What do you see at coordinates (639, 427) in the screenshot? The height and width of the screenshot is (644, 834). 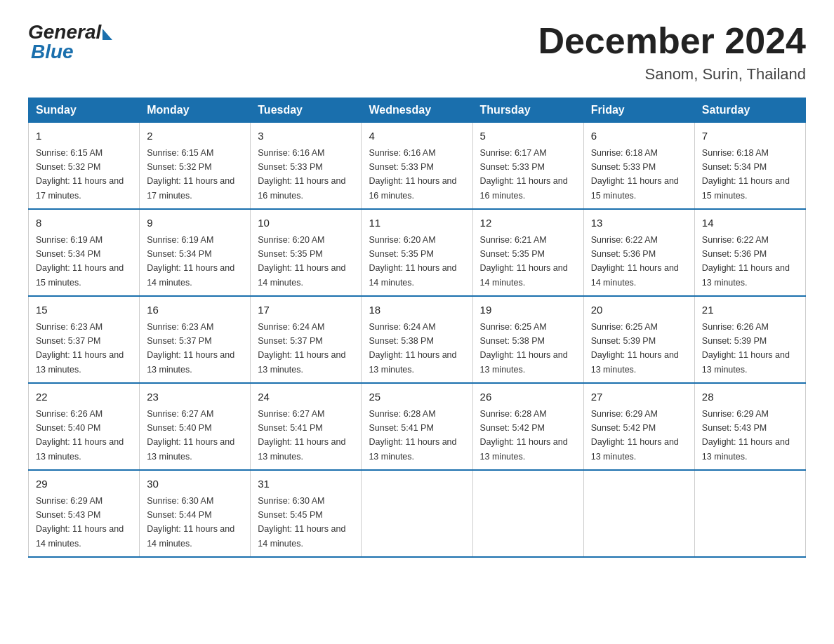 I see `day-cell: 27Sunrise: 6:29 AMSunset: 5:42 PMDayligh…` at bounding box center [639, 427].